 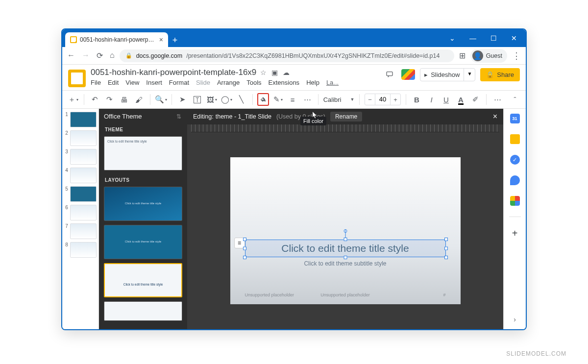 I want to click on shape-tool: ◯, so click(x=227, y=99).